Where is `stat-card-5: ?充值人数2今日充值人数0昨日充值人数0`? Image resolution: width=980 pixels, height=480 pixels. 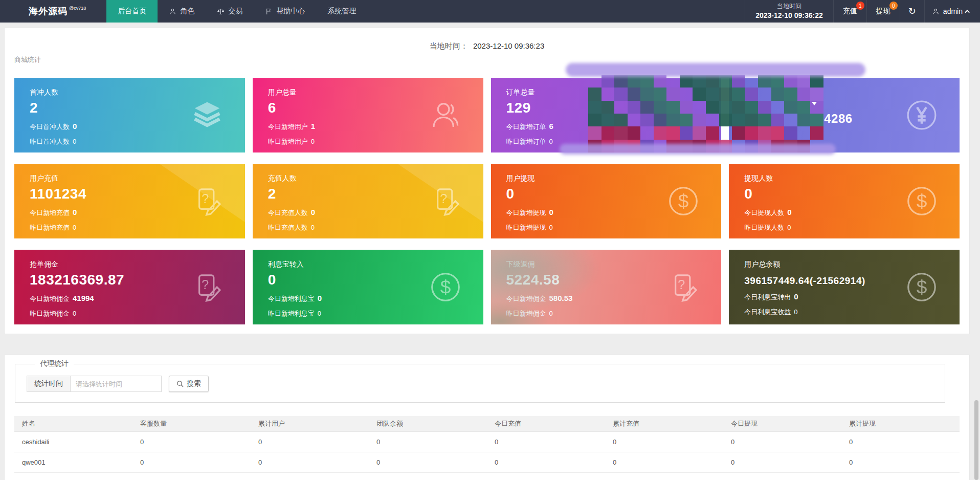
stat-card-5: ?充值人数2今日充值人数0昨日充值人数0 is located at coordinates (368, 201).